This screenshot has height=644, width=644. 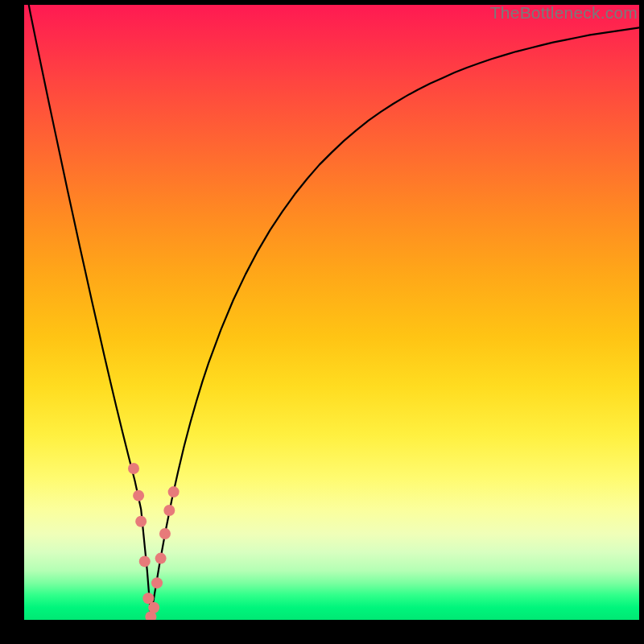 What do you see at coordinates (564, 13) in the screenshot?
I see `watermark-label: TheBottleneck.com` at bounding box center [564, 13].